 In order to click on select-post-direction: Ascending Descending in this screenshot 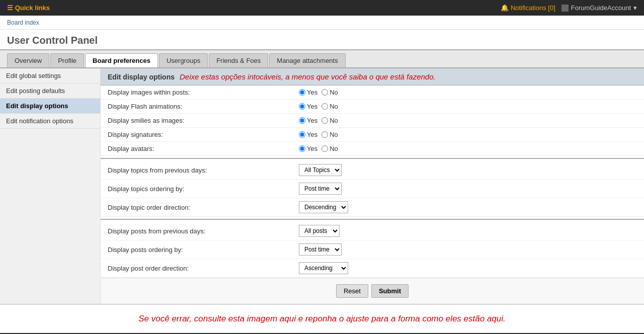, I will do `click(324, 268)`.